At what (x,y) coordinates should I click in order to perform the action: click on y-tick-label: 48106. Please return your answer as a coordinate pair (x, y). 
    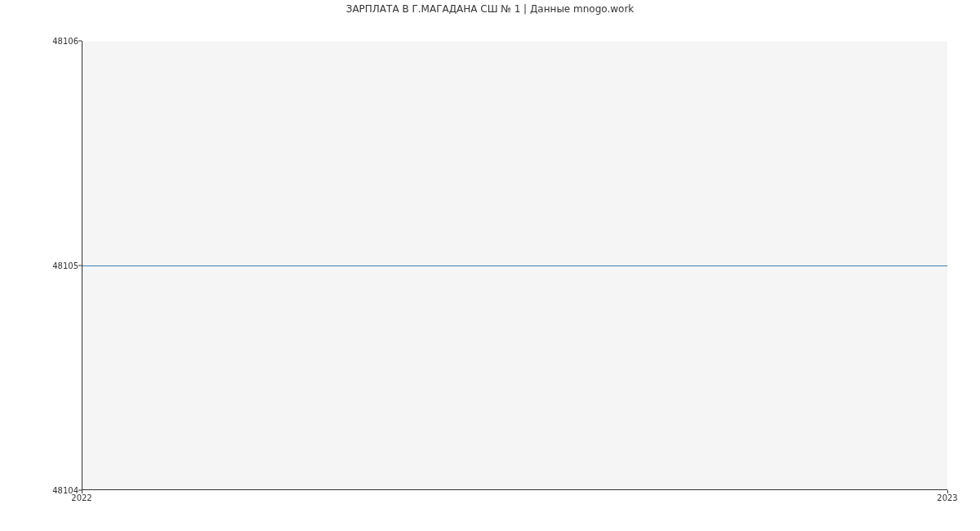
    Looking at the image, I should click on (54, 41).